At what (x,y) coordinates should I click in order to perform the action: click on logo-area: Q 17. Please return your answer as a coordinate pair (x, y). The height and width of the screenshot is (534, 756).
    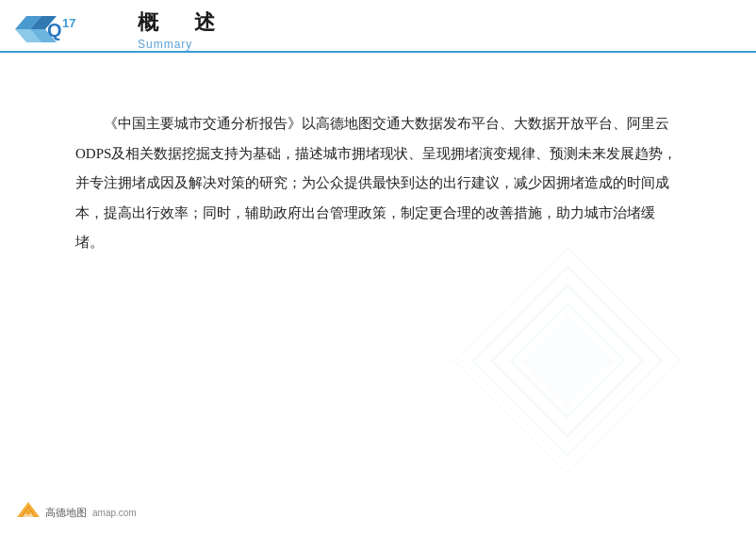
    Looking at the image, I should click on (67, 29).